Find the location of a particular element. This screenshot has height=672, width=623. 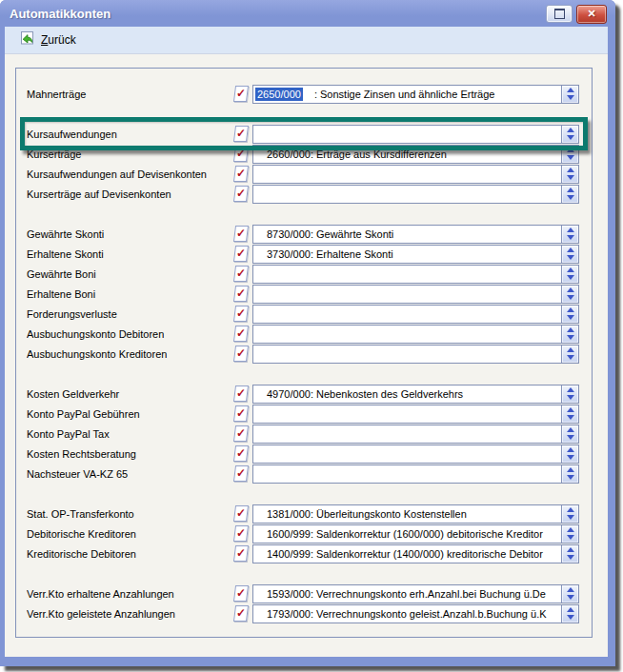

back-button: Zurück is located at coordinates (48, 40).